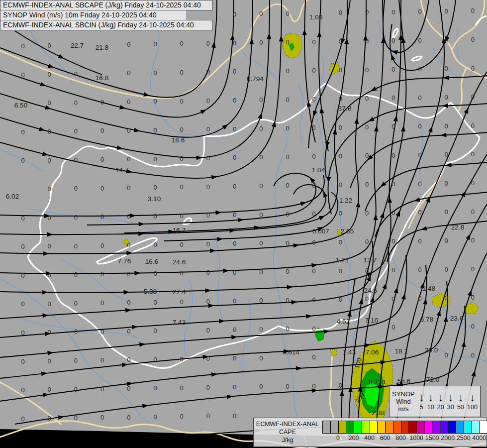  I want to click on cape-legend-title: ECMWF-INDEX-ANAL CAPE J/kg, so click(288, 432).